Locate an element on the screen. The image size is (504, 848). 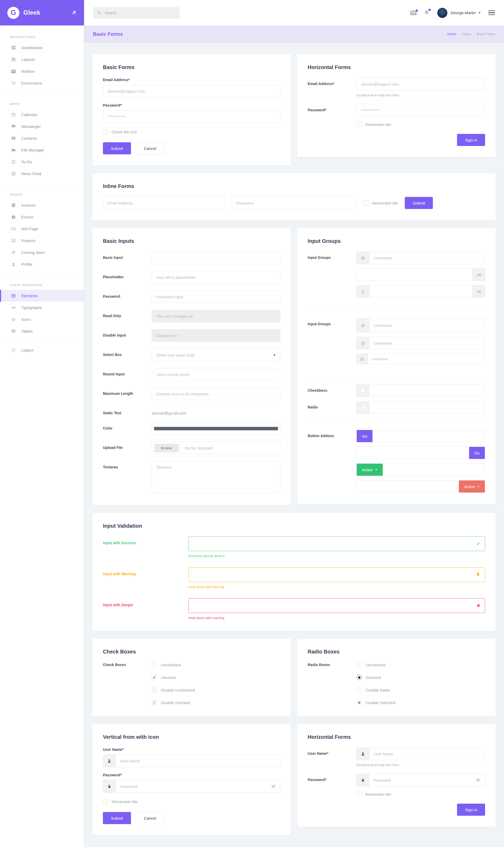
sidebar-item-layouts: Layouts is located at coordinates (42, 59).